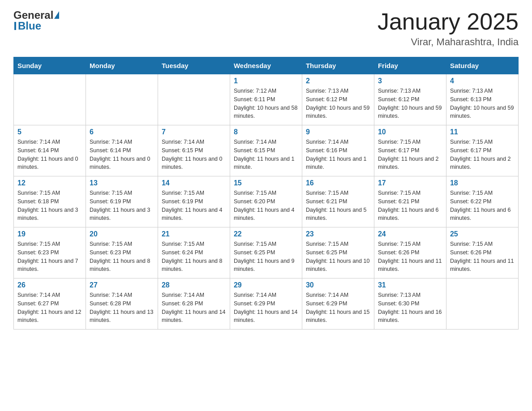  What do you see at coordinates (56, 15) in the screenshot?
I see `logo-triangle-icon` at bounding box center [56, 15].